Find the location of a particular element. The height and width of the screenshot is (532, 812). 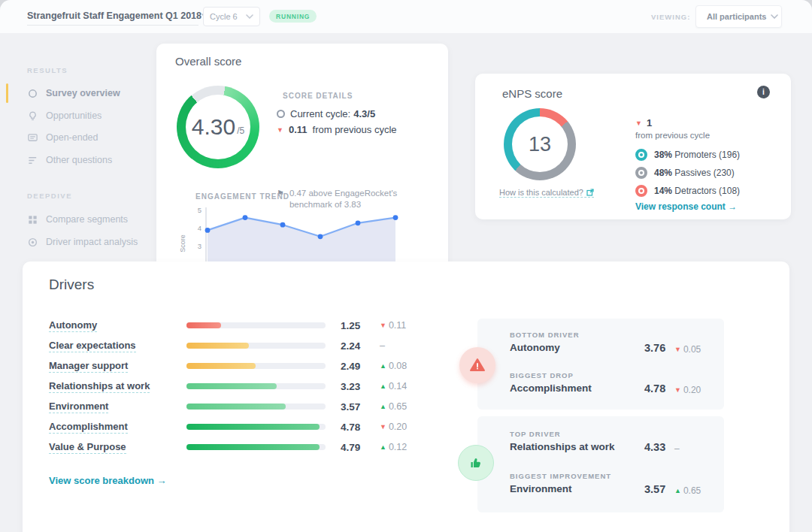

overall-score-title: Overall score is located at coordinates (208, 62).